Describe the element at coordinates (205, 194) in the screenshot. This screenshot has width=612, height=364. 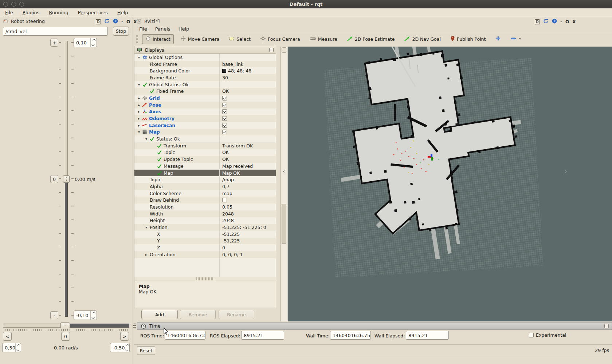
I see `tree-row: Color Schememap` at that location.